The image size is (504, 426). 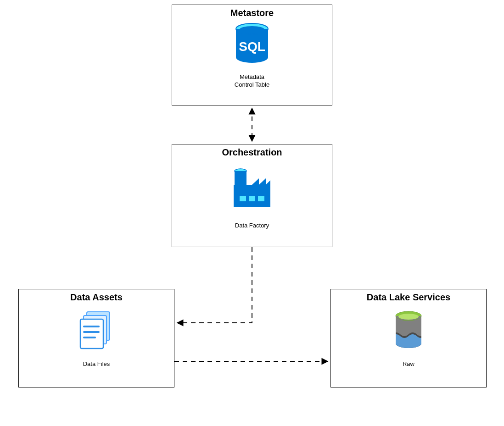 I want to click on orchestration-caption: Data Factory, so click(x=252, y=226).